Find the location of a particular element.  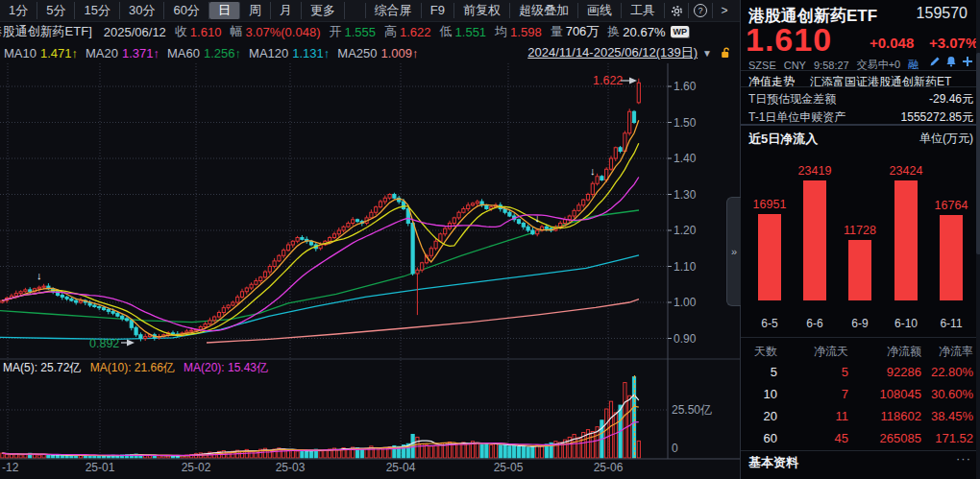

toolbar-tools: 综合屏F9前复权超级叠加画线工具 ? > is located at coordinates (552, 11).